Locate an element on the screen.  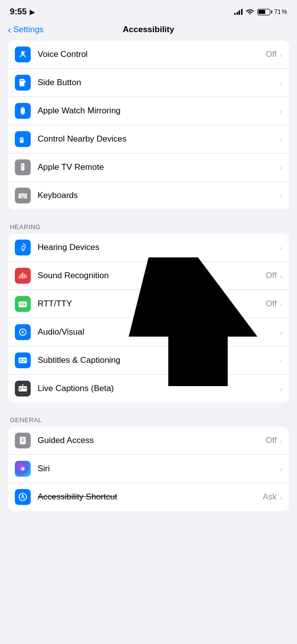
sound-recognition-value: Off is located at coordinates (271, 276).